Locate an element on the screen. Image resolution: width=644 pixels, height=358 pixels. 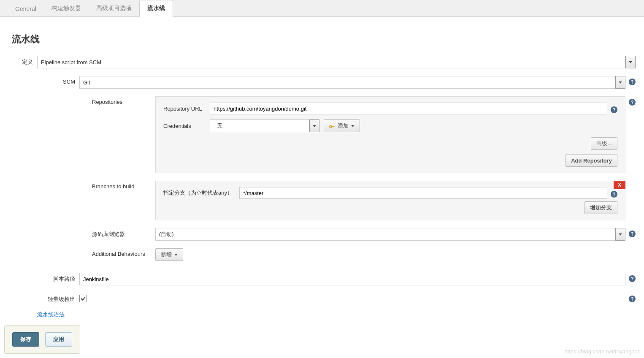
add-credentials-button: 添加 is located at coordinates (342, 126).